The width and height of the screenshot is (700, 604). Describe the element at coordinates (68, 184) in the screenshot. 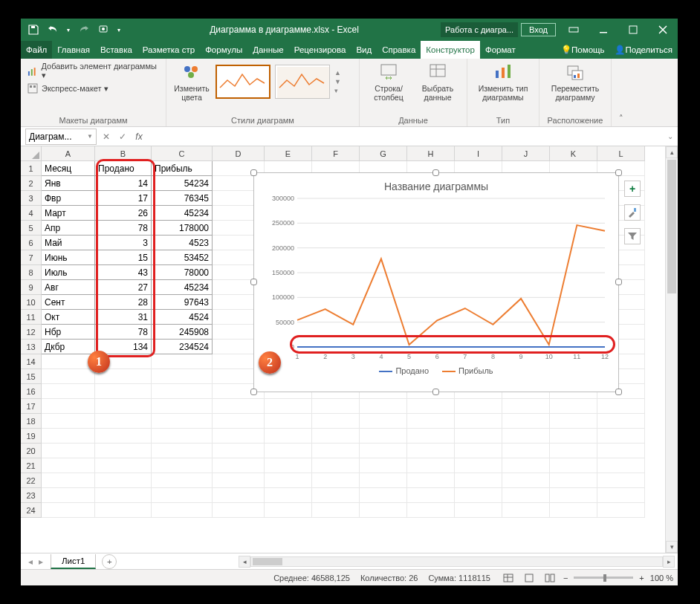

I see `cell-A2: Янв` at that location.